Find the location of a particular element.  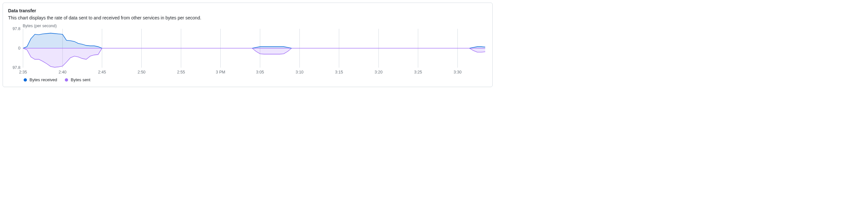

svg-text: 3:25 is located at coordinates (418, 72).